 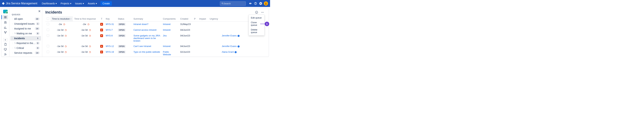 What do you see at coordinates (24, 29) in the screenshot?
I see `queue-label: Assigned to me` at bounding box center [24, 29].